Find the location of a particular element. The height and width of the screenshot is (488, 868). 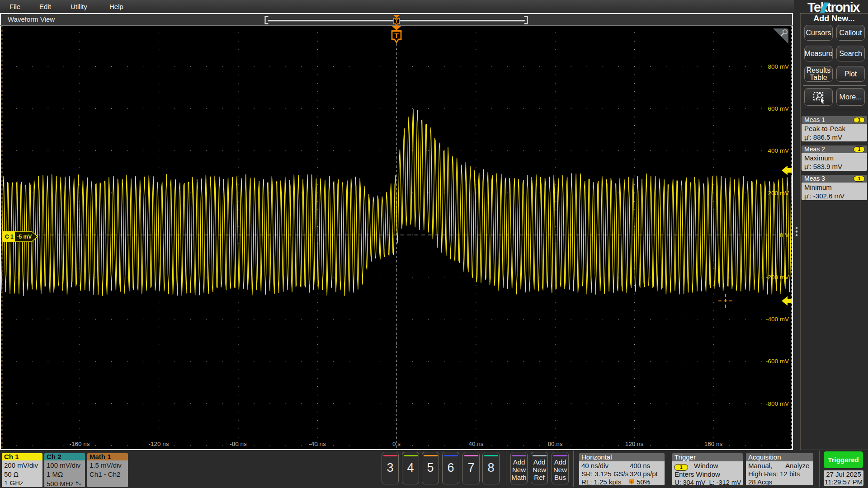

svg-text: C 1 is located at coordinates (9, 237).